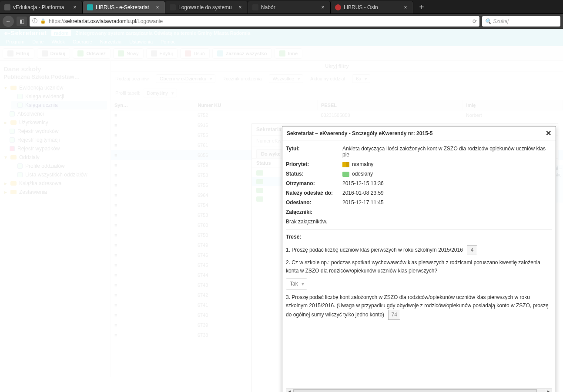 This screenshot has height=392, width=563. I want to click on field-otrzymano-value: 2015-12-15 13:36, so click(447, 183).